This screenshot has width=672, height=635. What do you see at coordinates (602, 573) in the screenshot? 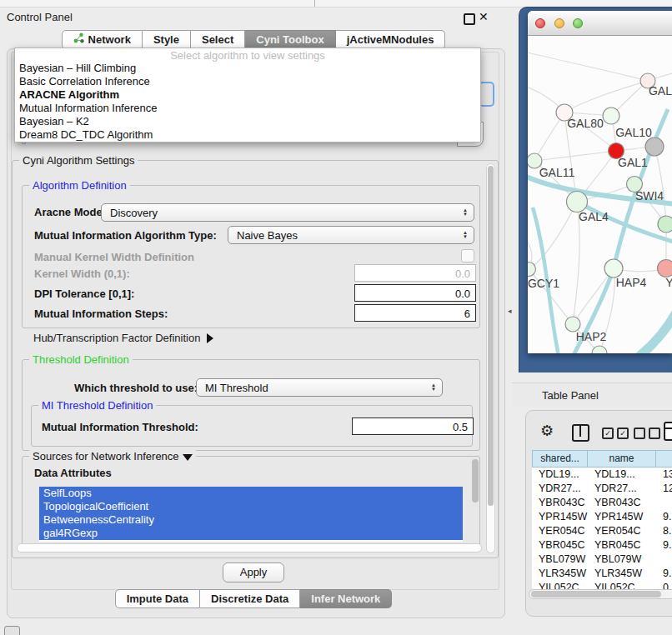
I see `table-row: YLR345WYLR345W9.` at bounding box center [602, 573].